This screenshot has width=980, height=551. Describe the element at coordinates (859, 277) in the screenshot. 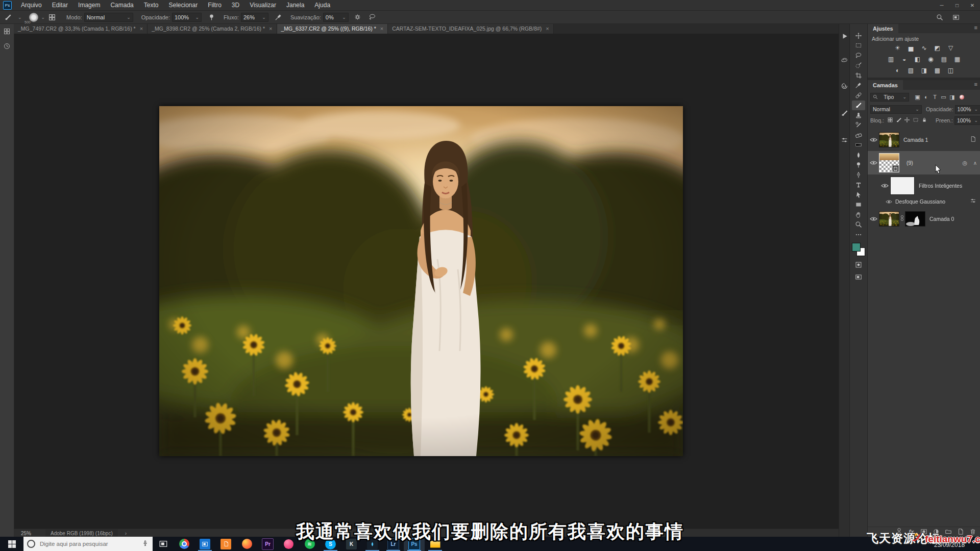

I see `screen-mode-button` at that location.